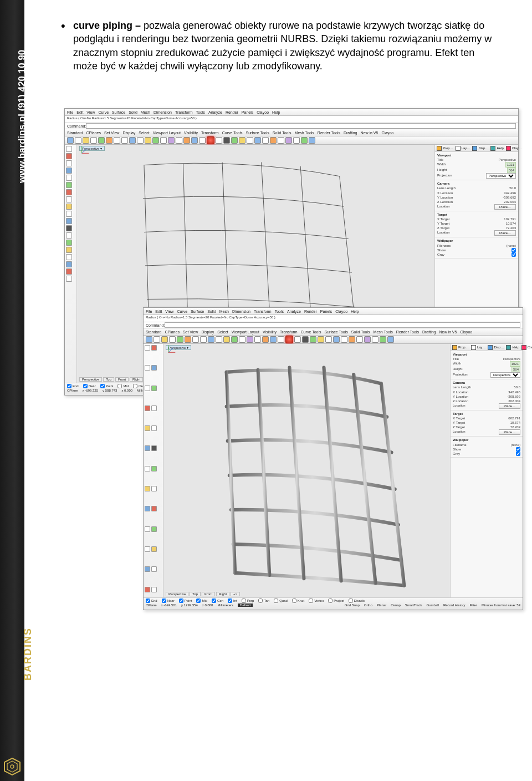  What do you see at coordinates (514, 149) in the screenshot?
I see `panel-tab: Clay…` at bounding box center [514, 149].